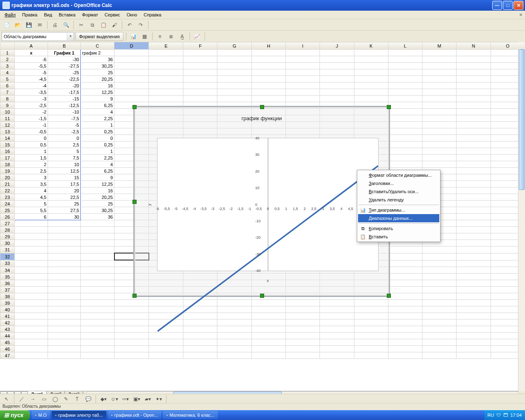 The width and height of the screenshot is (525, 420). What do you see at coordinates (497, 5) in the screenshot?
I see `window-minimize-button: —` at bounding box center [497, 5].